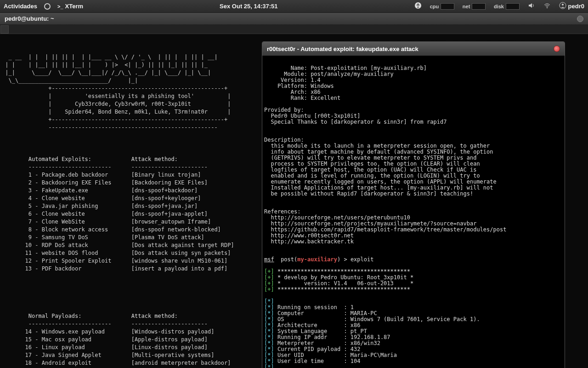 Image resolution: width=588 pixels, height=368 pixels. What do you see at coordinates (339, 283) in the screenshot?
I see `banner-line: [+] * version: V1.4 06-out-2013 *` at bounding box center [339, 283].